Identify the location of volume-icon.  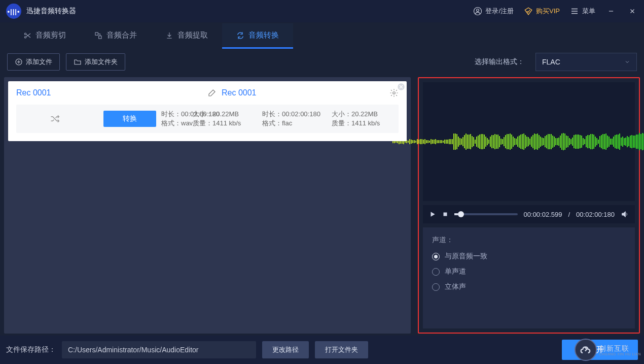
(625, 214).